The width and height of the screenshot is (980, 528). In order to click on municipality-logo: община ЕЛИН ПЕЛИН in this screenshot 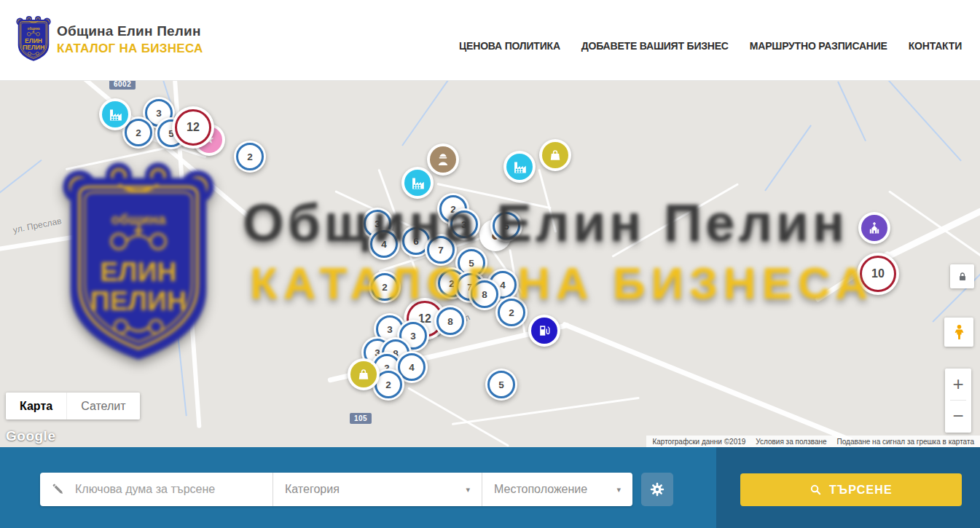, I will do `click(34, 39)`.